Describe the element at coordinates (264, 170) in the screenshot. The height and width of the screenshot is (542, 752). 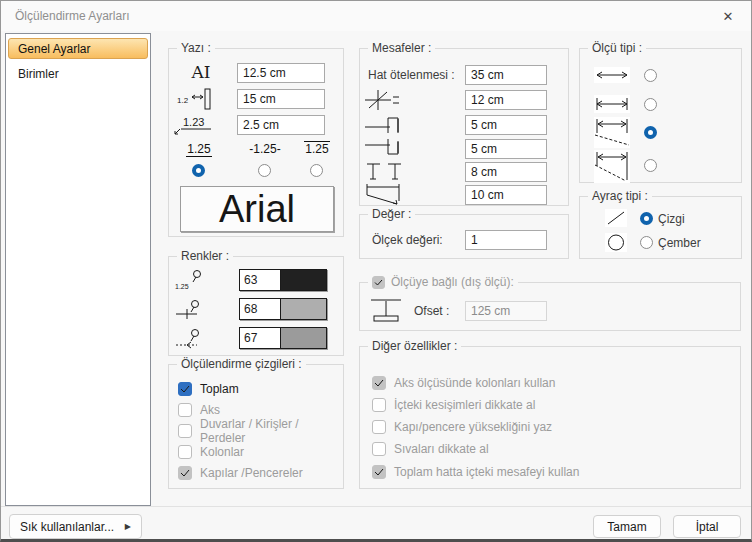
I see `text-pos-inline-radio` at that location.